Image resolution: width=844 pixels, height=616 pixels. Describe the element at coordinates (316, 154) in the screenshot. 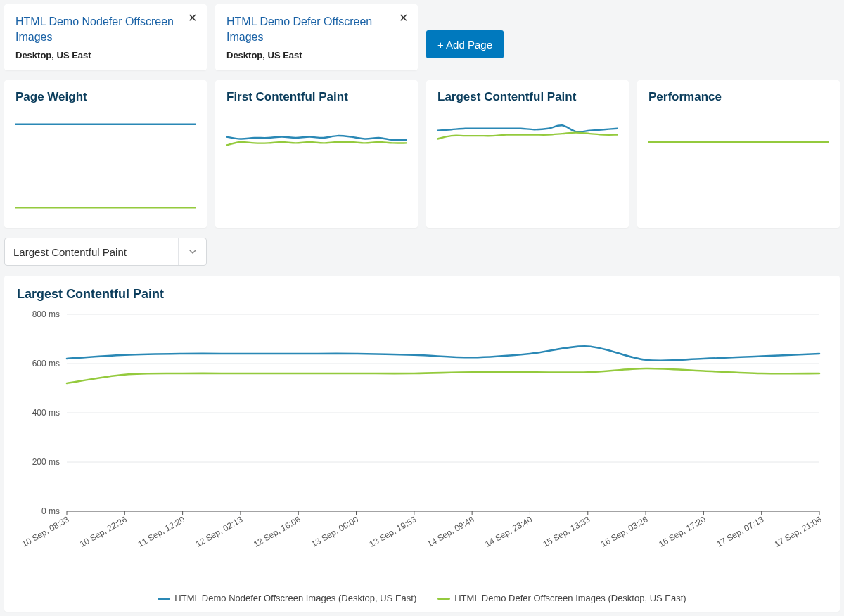

I see `mini-card-fcp: First Contentful Paint` at that location.